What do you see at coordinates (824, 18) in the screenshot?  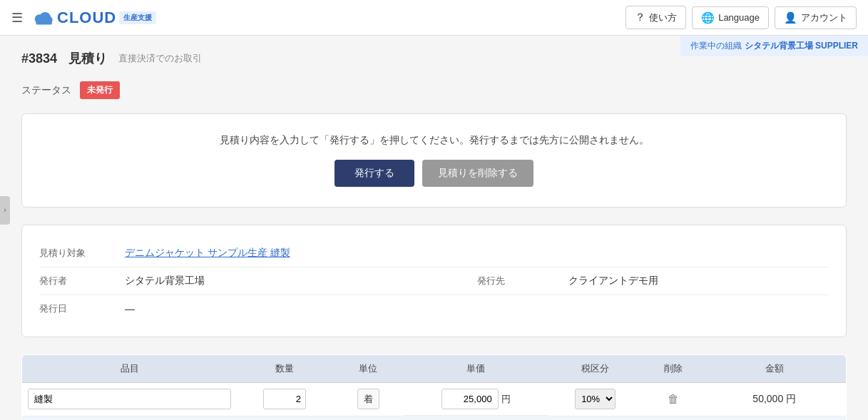 I see `account-label: アカウント` at bounding box center [824, 18].